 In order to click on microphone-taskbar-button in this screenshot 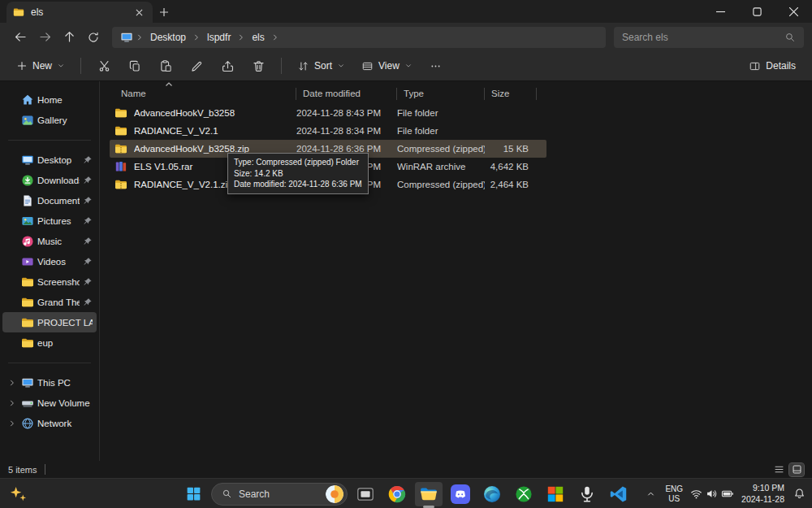, I will do `click(587, 494)`.